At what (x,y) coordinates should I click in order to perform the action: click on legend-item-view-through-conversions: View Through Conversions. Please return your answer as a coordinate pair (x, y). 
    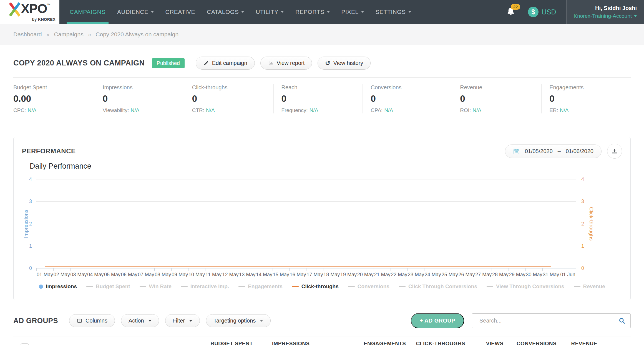
    Looking at the image, I should click on (525, 286).